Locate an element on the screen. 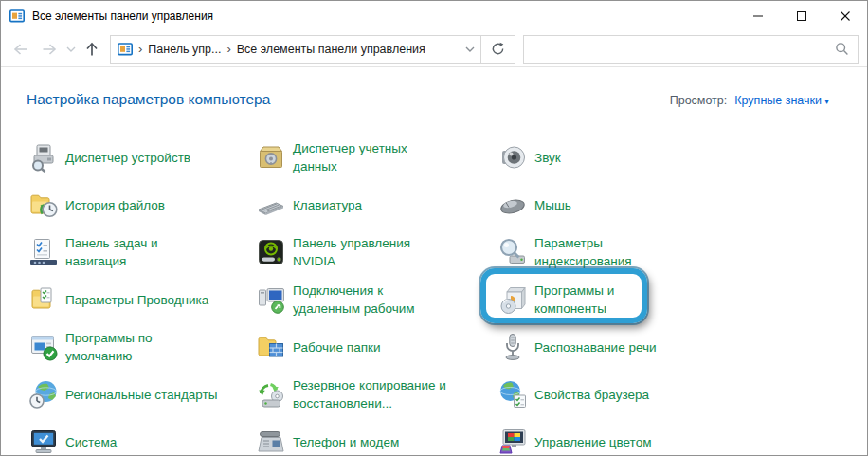 The width and height of the screenshot is (868, 456). close-button is located at coordinates (845, 16).